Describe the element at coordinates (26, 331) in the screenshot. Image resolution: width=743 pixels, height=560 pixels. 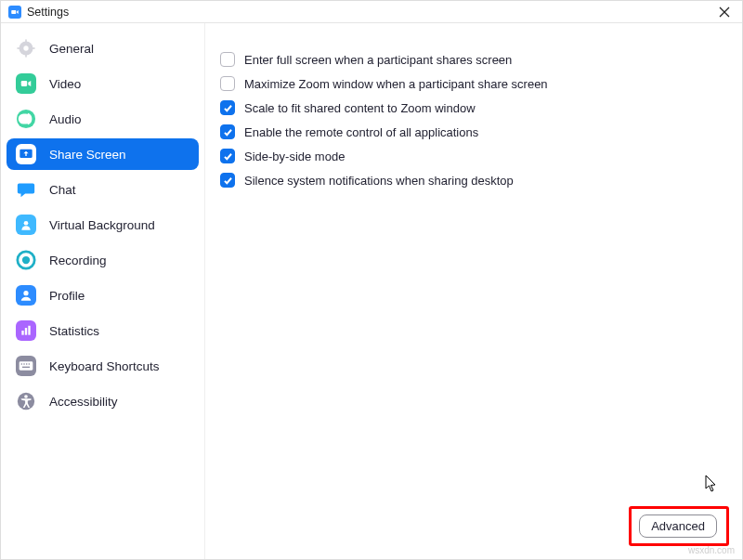
I see `statistics-icon` at that location.